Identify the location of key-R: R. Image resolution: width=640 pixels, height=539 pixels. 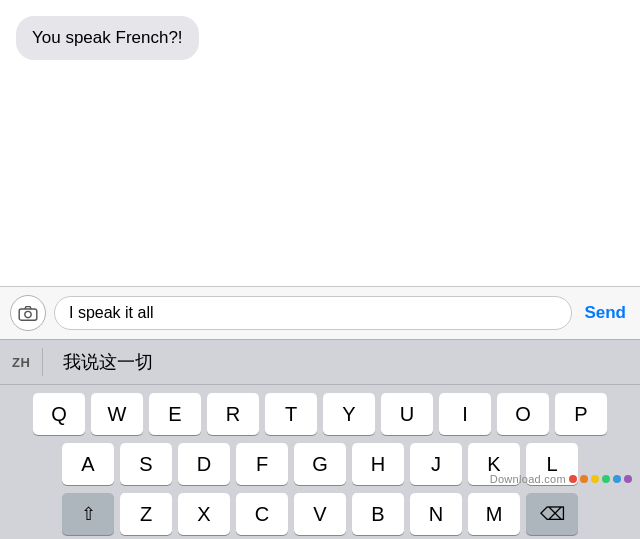
(233, 414).